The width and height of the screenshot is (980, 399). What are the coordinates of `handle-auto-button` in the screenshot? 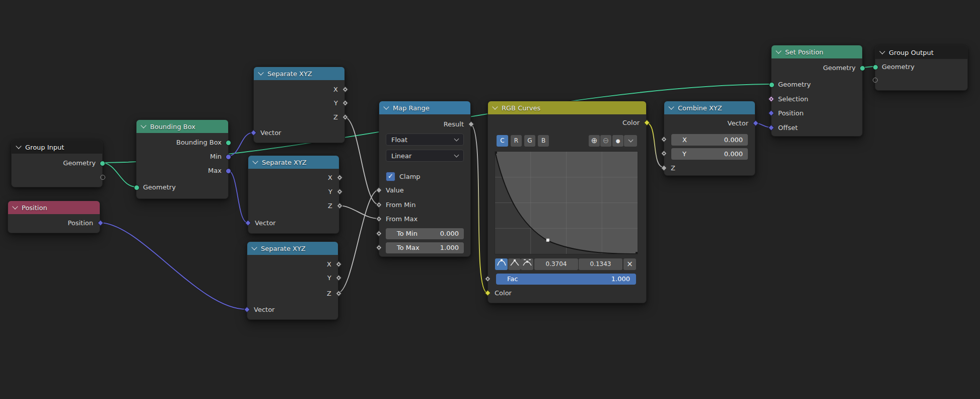 It's located at (502, 264).